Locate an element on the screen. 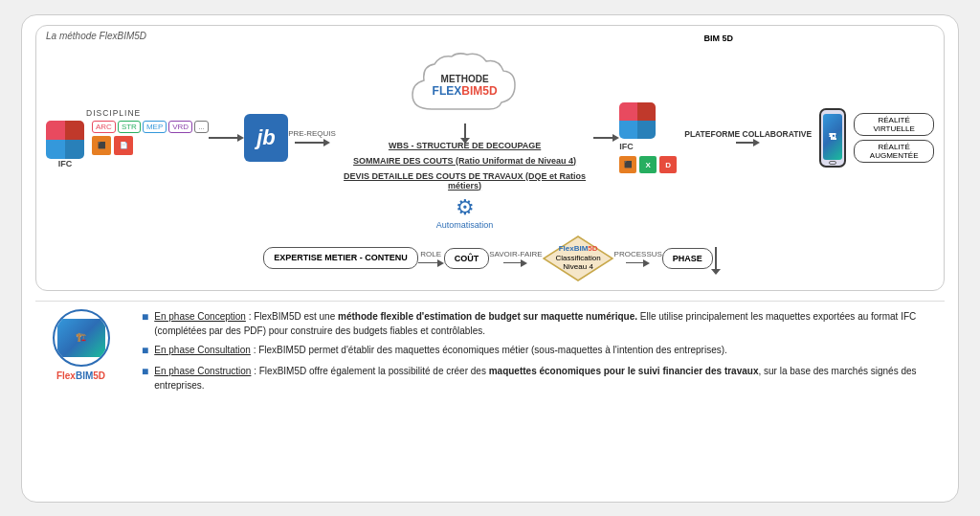 The width and height of the screenshot is (980, 516). desc-item-3: ■ En phase Construction : FlexBIM5D offr… is located at coordinates (544, 378).